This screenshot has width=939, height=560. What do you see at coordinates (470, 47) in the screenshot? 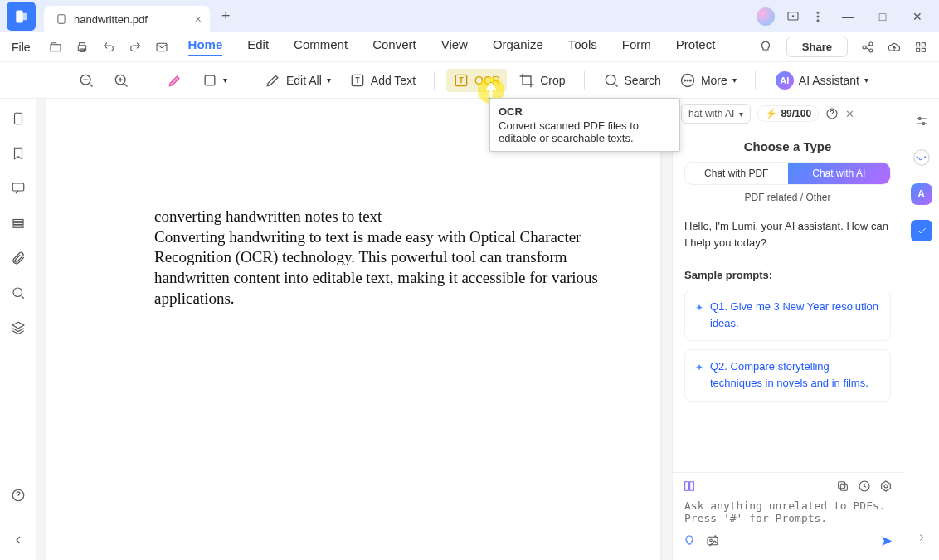
I see `menubar: File Home Edit Comment Convert View Orga…` at bounding box center [470, 47].